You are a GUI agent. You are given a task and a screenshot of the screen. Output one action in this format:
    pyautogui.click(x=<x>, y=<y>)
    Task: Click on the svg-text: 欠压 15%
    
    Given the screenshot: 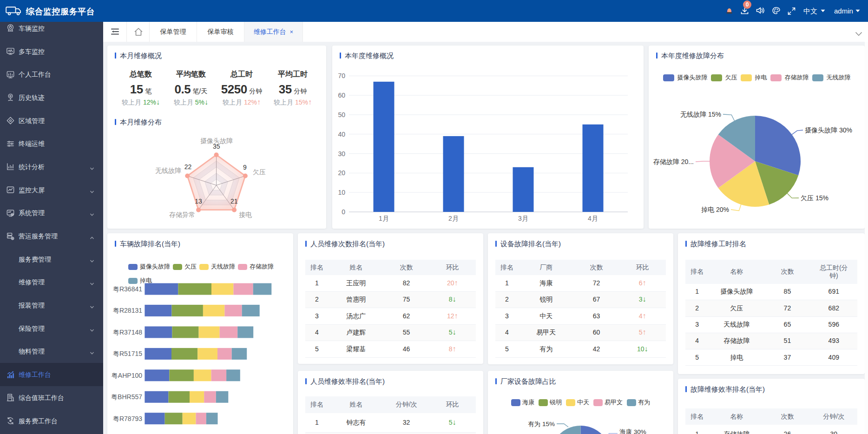 What is the action you would take?
    pyautogui.click(x=815, y=198)
    